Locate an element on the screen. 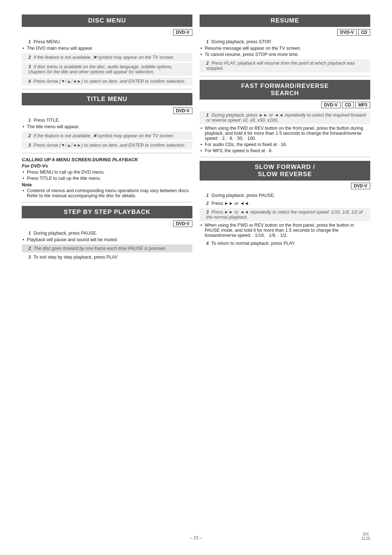 The image size is (392, 555). ff-badge-cd: CD is located at coordinates (348, 105).